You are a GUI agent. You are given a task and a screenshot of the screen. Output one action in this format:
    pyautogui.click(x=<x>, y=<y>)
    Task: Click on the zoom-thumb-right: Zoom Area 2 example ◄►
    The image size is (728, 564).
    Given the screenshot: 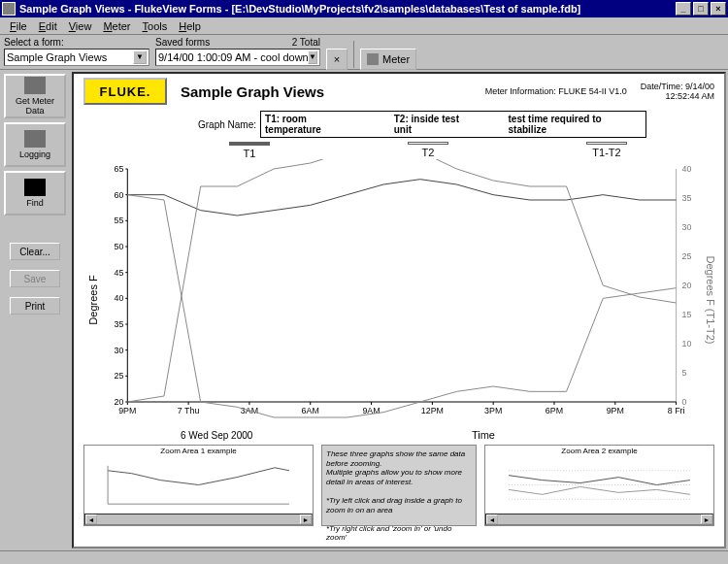 What is the action you would take?
    pyautogui.click(x=600, y=485)
    